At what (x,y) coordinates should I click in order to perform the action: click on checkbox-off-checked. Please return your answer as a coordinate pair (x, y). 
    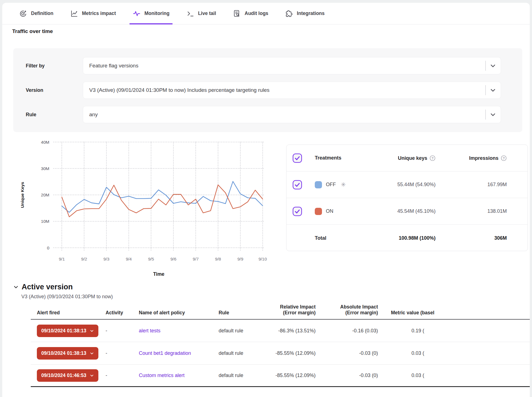
    Looking at the image, I should click on (297, 185).